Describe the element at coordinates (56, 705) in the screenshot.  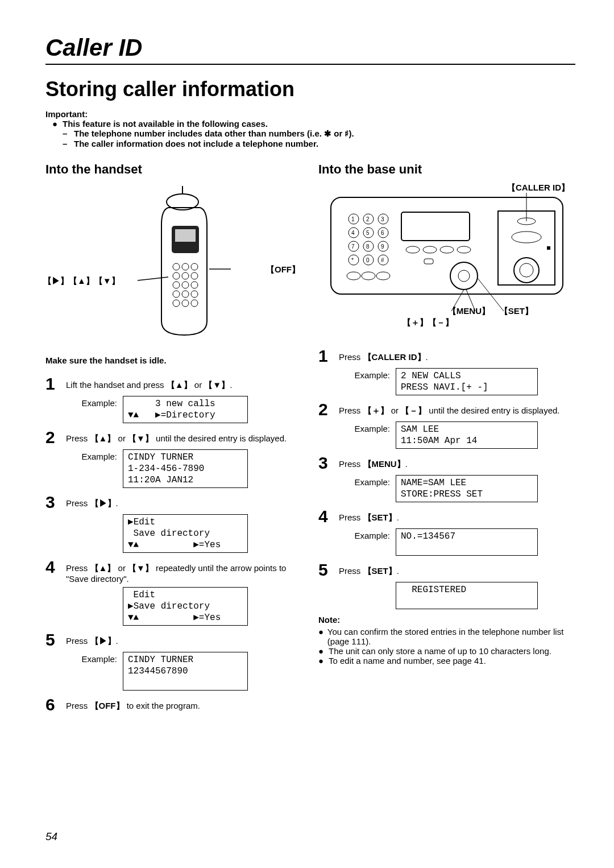
I see `step-number: 6` at that location.